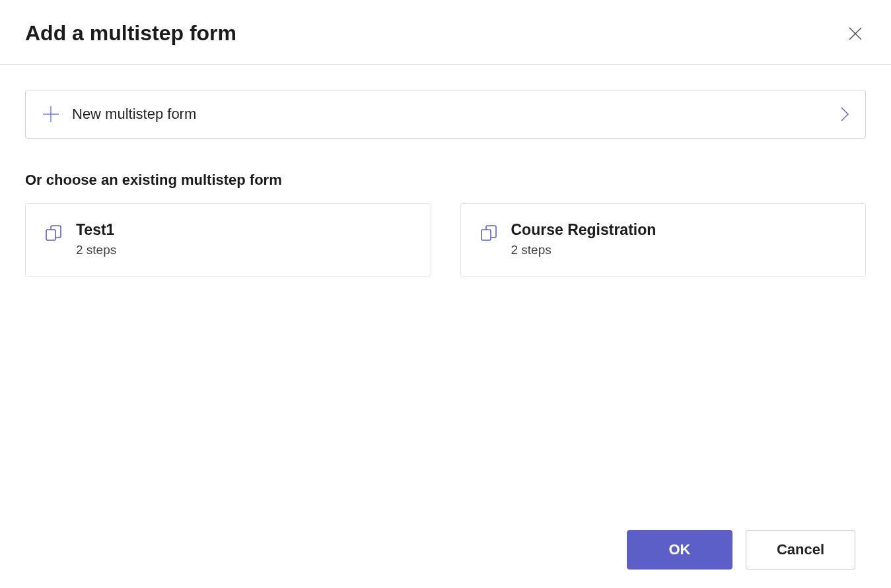 Image resolution: width=891 pixels, height=588 pixels. I want to click on existing-forms-grid: Test1 2 steps Course Registration 2 step…, so click(445, 240).